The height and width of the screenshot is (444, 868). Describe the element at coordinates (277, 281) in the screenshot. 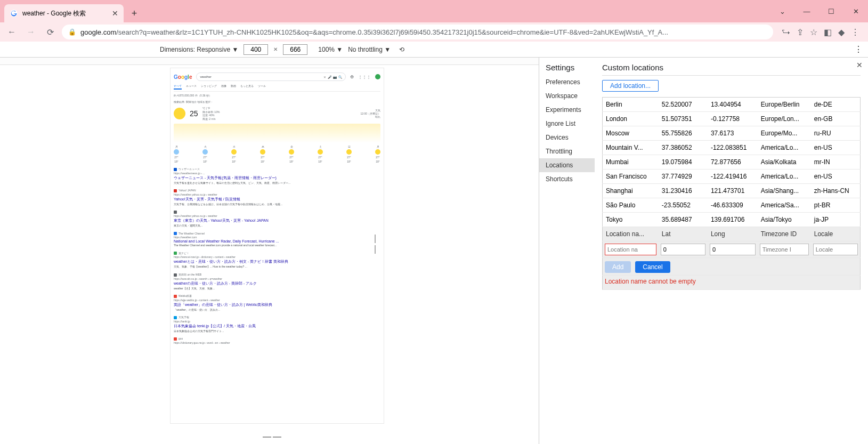

I see `search-result: 英辞郎 on the WEBhttps://eow.alc.co.jp › se…` at that location.